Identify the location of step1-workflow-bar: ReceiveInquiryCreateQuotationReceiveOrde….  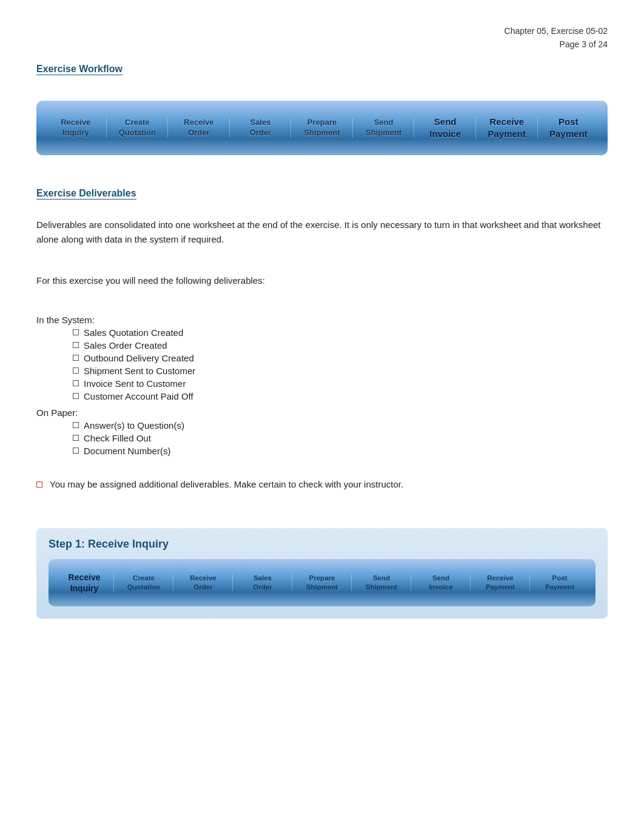
(322, 583).